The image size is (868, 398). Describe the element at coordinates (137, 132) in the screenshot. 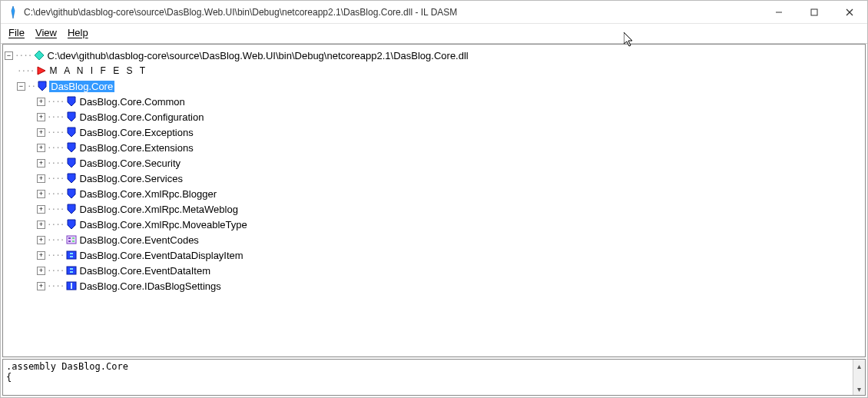

I see `tree-item-label: DasBlog.Core.Exceptions` at that location.